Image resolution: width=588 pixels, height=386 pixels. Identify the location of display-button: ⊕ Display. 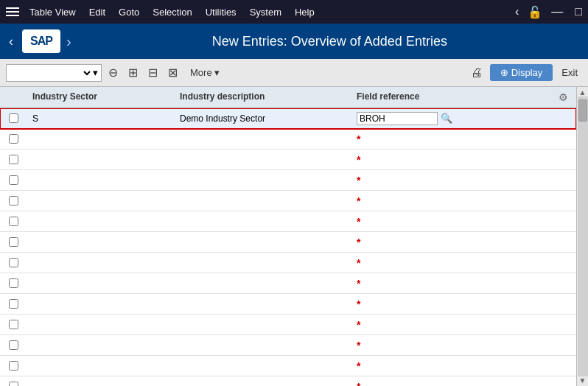
(522, 72).